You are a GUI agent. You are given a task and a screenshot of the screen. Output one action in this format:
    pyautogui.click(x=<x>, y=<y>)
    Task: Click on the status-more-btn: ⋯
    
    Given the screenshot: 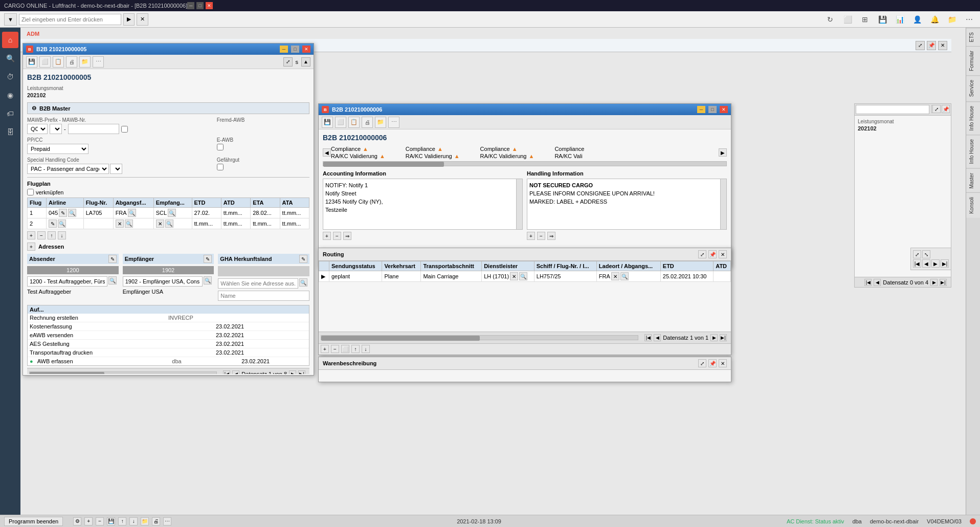 What is the action you would take?
    pyautogui.click(x=167, y=521)
    